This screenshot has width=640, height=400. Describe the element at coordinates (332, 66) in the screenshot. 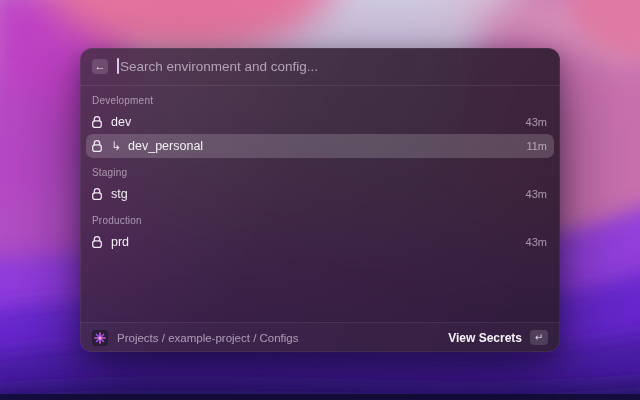

I see `search-input` at that location.